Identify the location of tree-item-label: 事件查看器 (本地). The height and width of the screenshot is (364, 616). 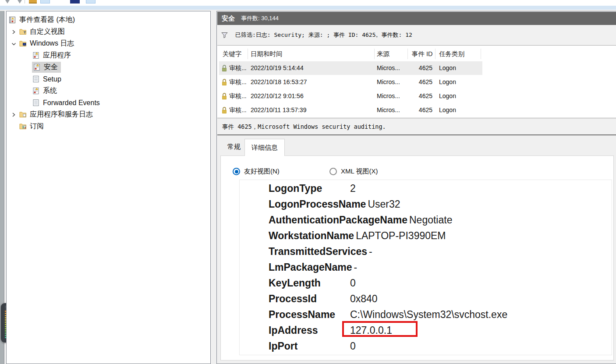
(47, 20).